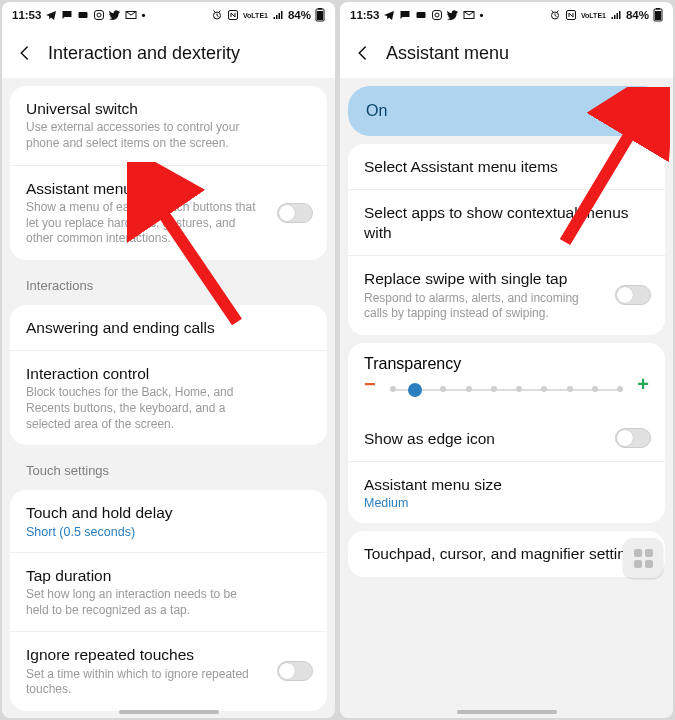 The height and width of the screenshot is (720, 675). What do you see at coordinates (644, 558) in the screenshot?
I see `grid-icon` at bounding box center [644, 558].